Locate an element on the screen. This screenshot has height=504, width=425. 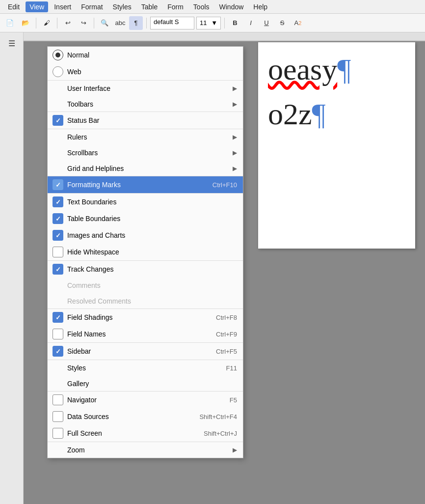
gallery-label: Gallery is located at coordinates (152, 384).